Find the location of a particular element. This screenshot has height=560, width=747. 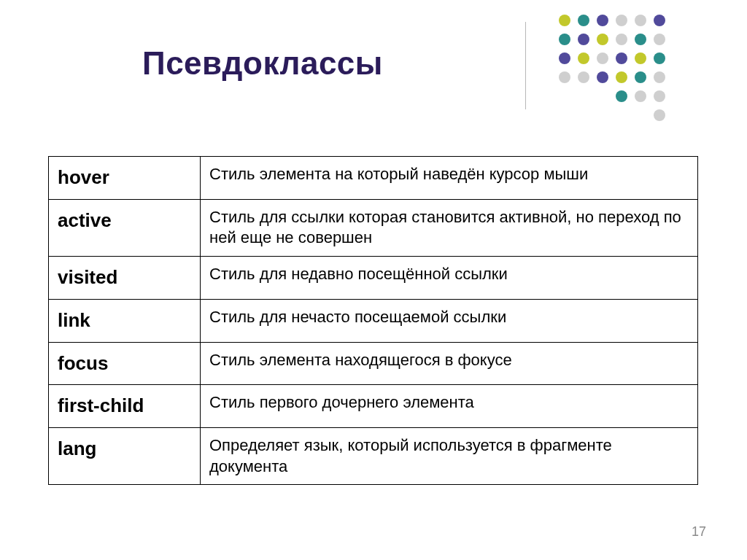

pseudoclass-desc: Стиль элемента находящегося в фокусе is located at coordinates (449, 363).